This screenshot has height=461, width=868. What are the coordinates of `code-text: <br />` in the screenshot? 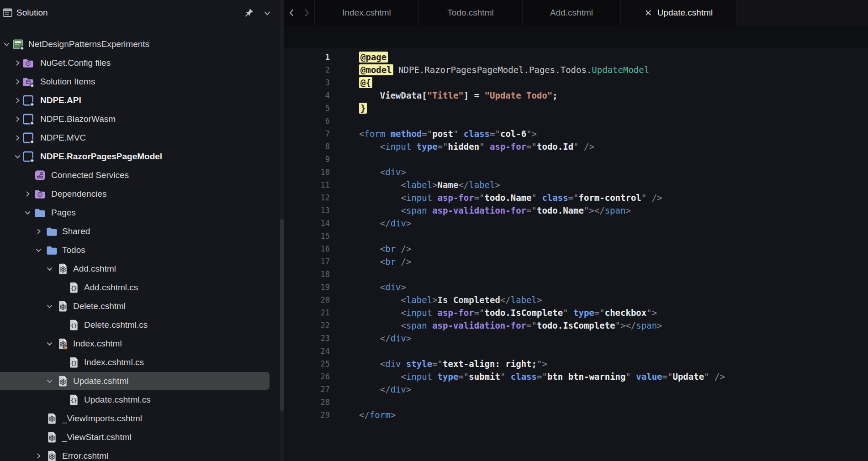 It's located at (370, 262).